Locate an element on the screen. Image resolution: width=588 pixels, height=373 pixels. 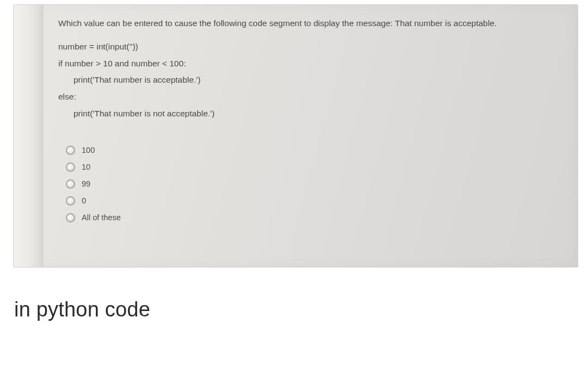
option-label: 0 is located at coordinates (84, 201).